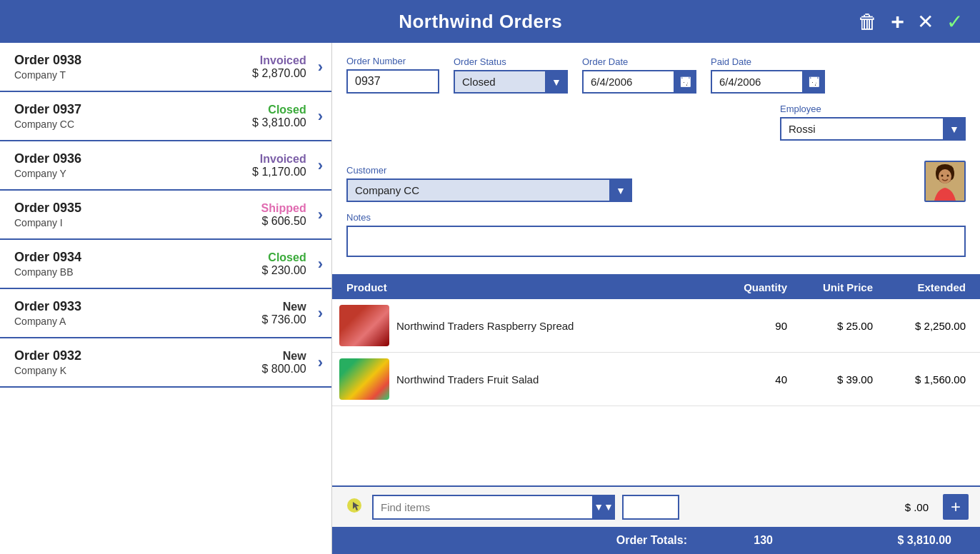 This screenshot has width=980, height=554. What do you see at coordinates (354, 507) in the screenshot?
I see `cursor-icon` at bounding box center [354, 507].